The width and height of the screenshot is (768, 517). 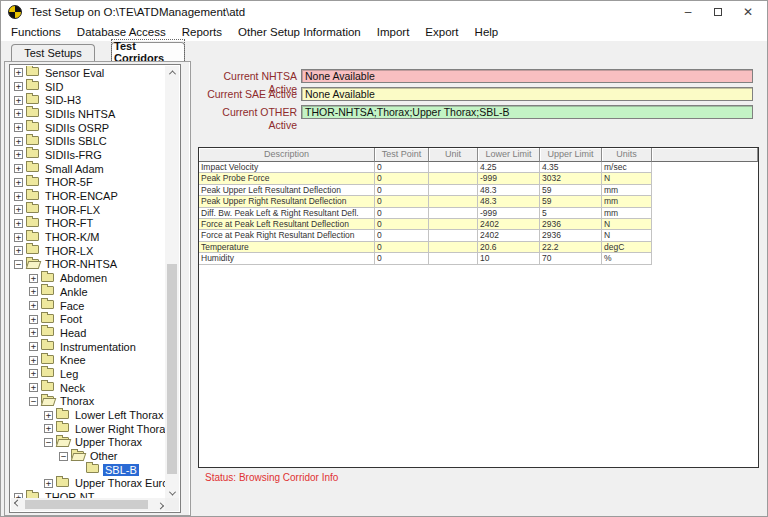 I want to click on grid-cell: degC, so click(x=627, y=248).